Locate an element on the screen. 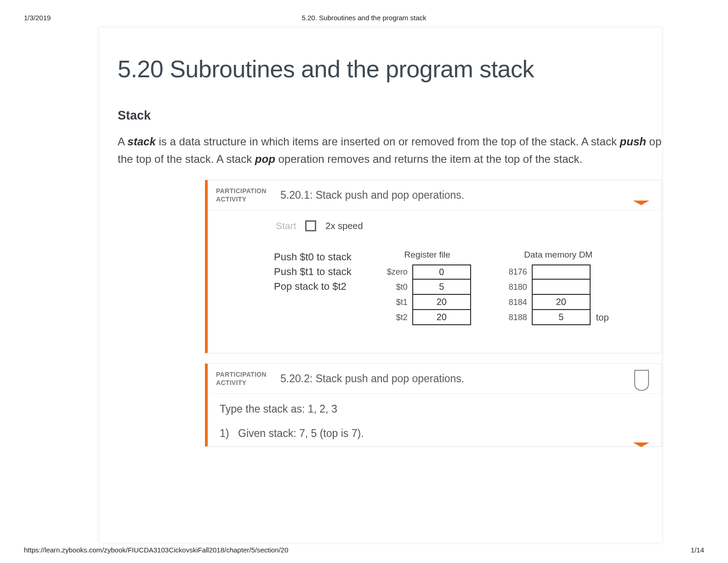  activity-2-body: Type the stack as: 1, 2, 3 1) Given stac… is located at coordinates (435, 419).